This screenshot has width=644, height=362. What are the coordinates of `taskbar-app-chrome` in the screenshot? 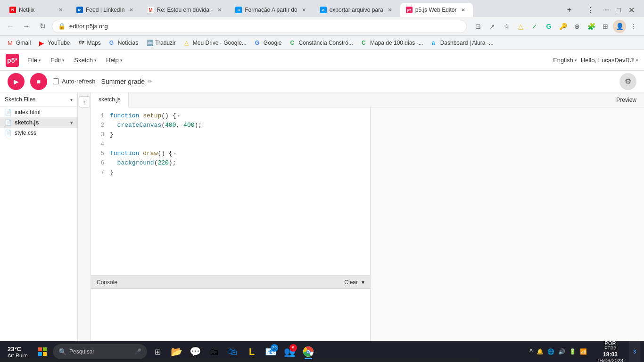 It's located at (308, 352).